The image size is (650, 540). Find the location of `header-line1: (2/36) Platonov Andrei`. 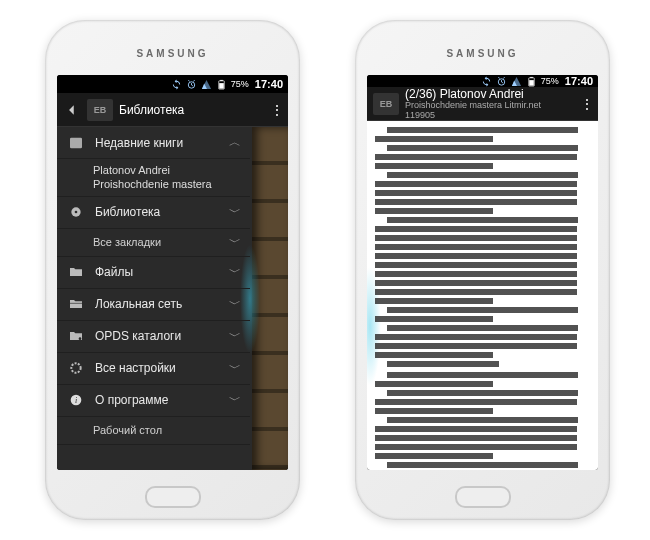

header-line1: (2/36) Platonov Andrei is located at coordinates (464, 94).